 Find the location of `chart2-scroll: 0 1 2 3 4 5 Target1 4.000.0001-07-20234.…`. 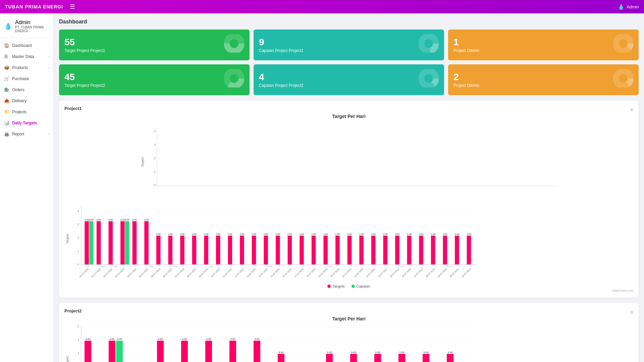

chart2-scroll: 0 1 2 3 4 5 Target1 4.000.0001-07-20234.… is located at coordinates (349, 343).